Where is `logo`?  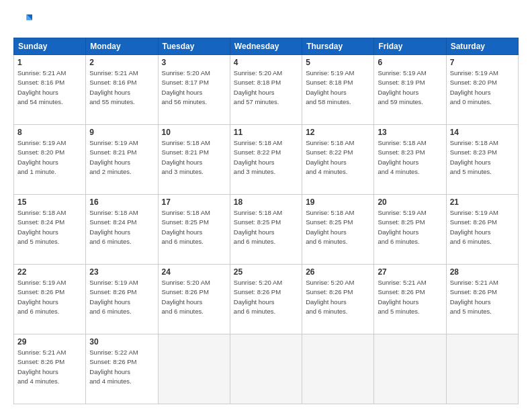 logo is located at coordinates (24, 21).